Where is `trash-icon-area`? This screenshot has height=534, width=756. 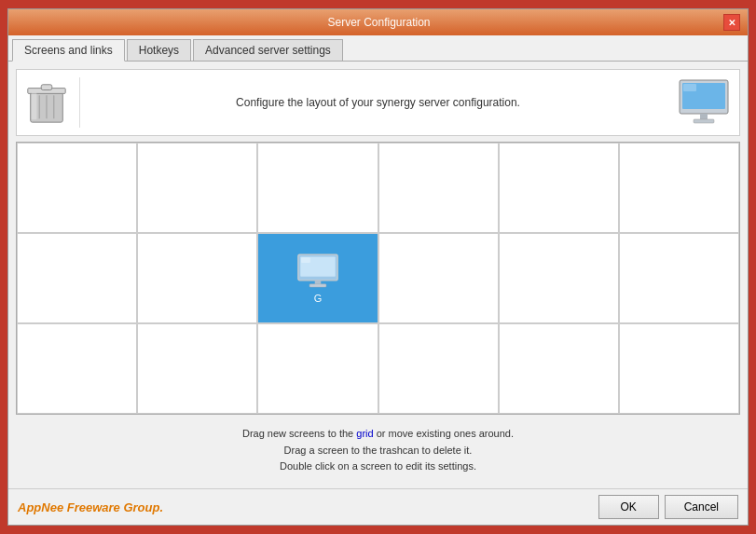
trash-icon-area is located at coordinates (52, 103).